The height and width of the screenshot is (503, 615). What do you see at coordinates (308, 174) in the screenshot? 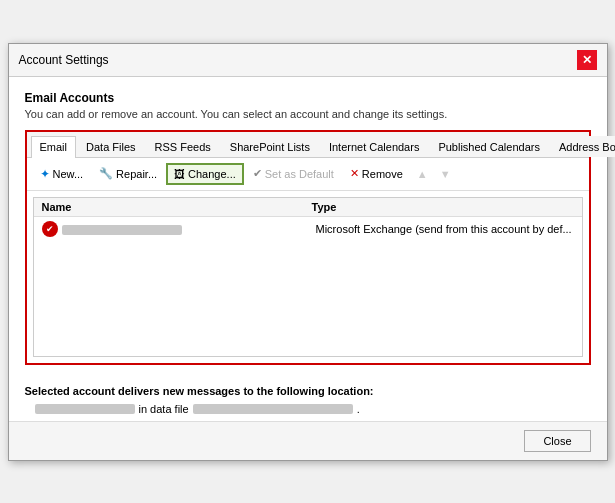
I see `toolbar: ✦ New... 🔧 Repair... 🖼 Change... ✔ Set a…` at bounding box center [308, 174].